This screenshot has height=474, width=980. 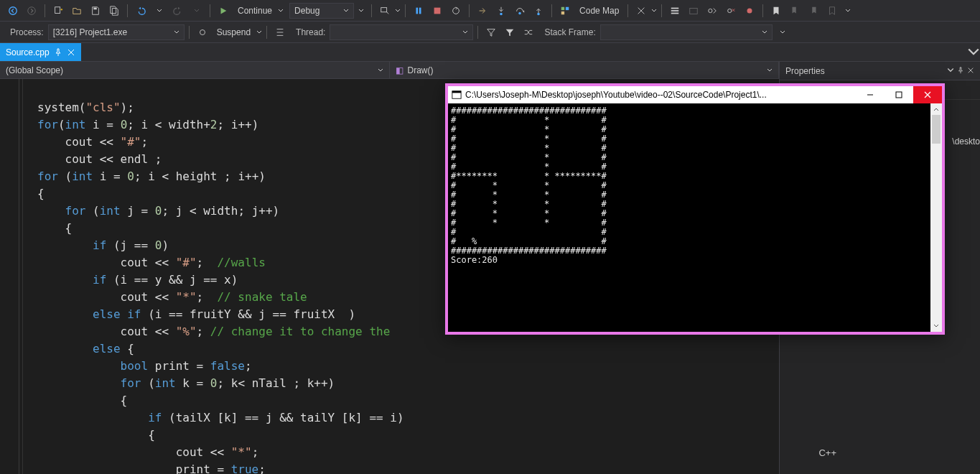 I want to click on show-next-icon, so click(x=482, y=11).